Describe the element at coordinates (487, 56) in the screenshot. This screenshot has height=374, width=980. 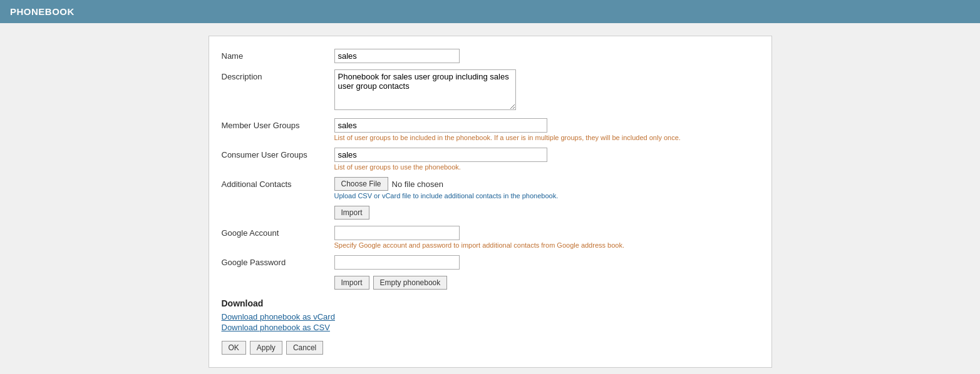
I see `name-row: Name` at that location.